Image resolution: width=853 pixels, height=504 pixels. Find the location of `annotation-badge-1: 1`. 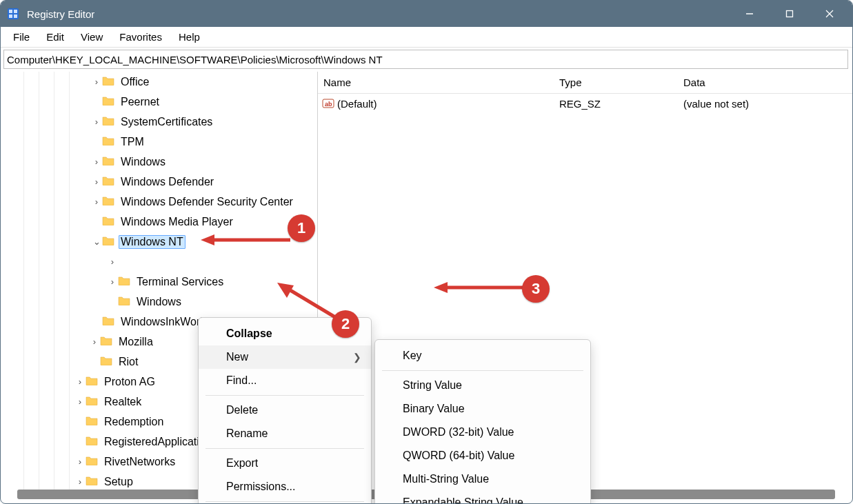

annotation-badge-1: 1 is located at coordinates (301, 228).